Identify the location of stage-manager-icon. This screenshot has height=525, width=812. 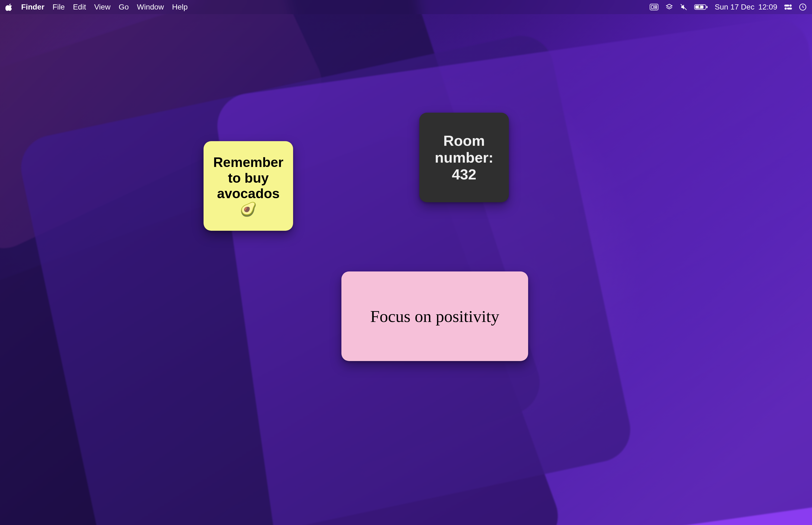
(654, 7).